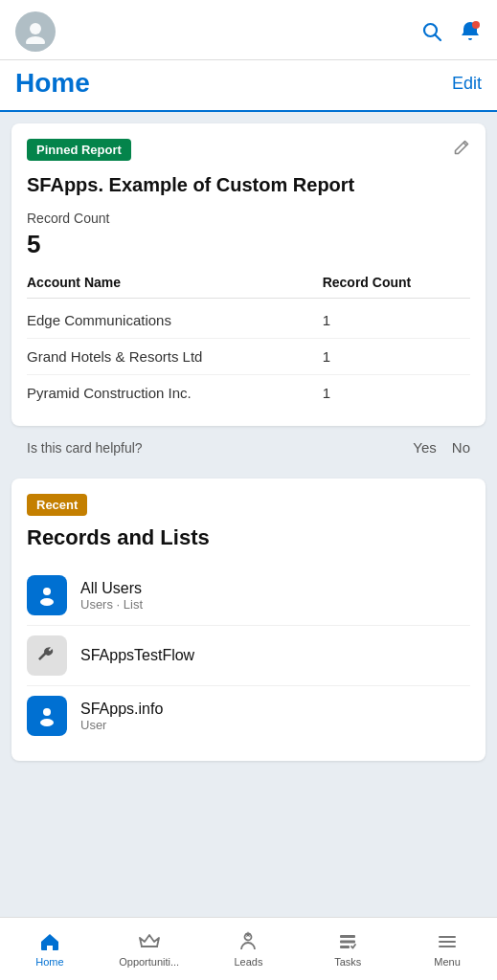  I want to click on star-person-icon, so click(248, 942).